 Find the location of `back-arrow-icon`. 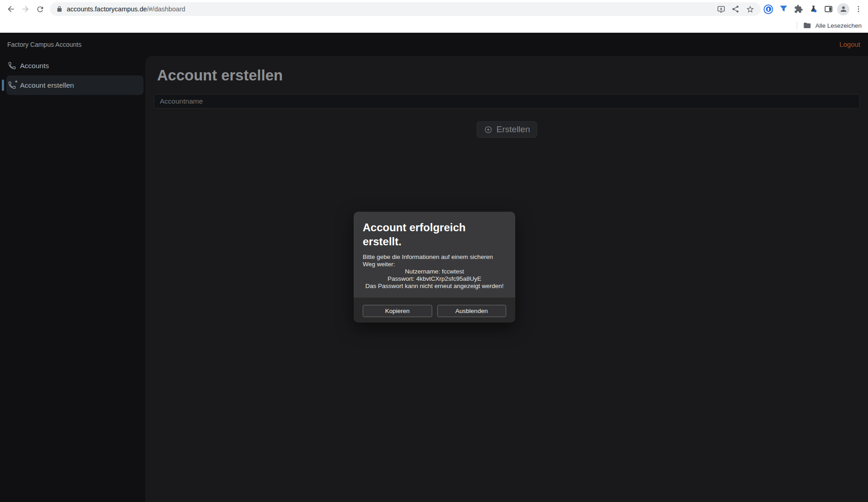

back-arrow-icon is located at coordinates (11, 9).